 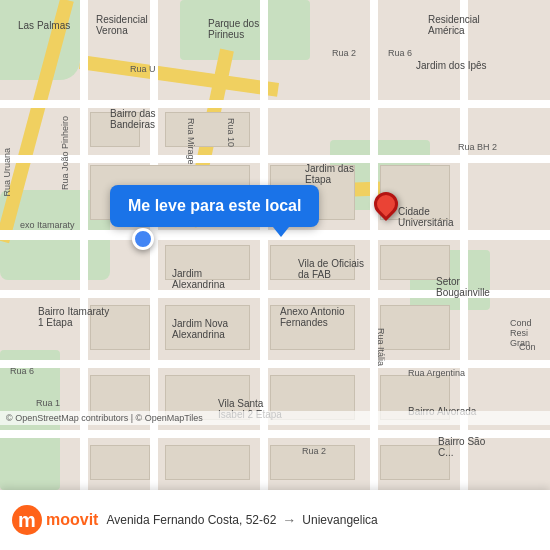 What do you see at coordinates (245, 30) in the screenshot?
I see `green-area` at bounding box center [245, 30].